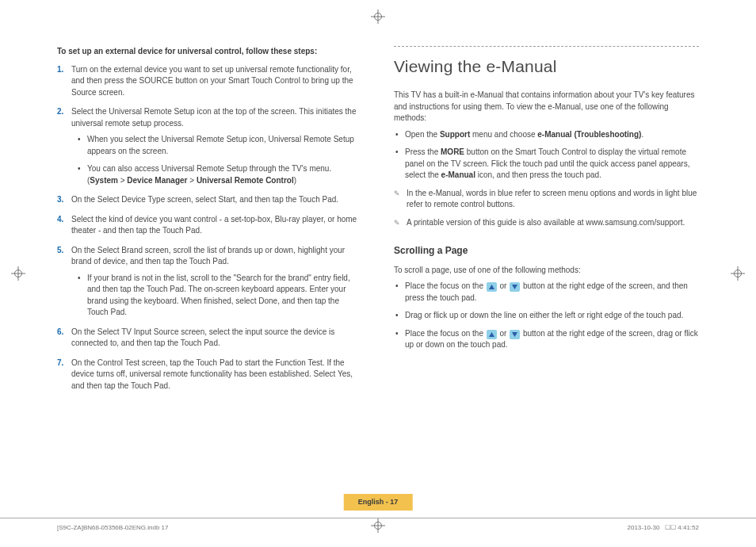  What do you see at coordinates (209, 52) in the screenshot?
I see `left-heading: To set up an external device for univers…` at bounding box center [209, 52].